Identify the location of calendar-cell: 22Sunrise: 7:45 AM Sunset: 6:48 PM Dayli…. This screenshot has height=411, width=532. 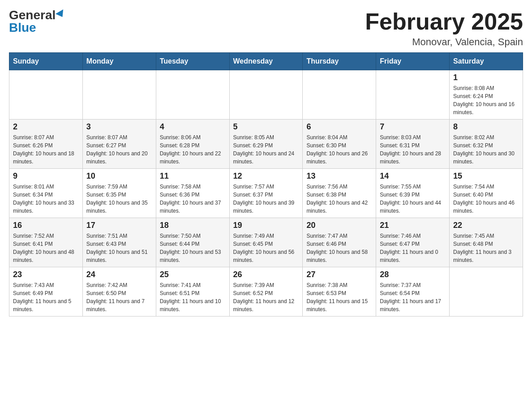
(486, 243).